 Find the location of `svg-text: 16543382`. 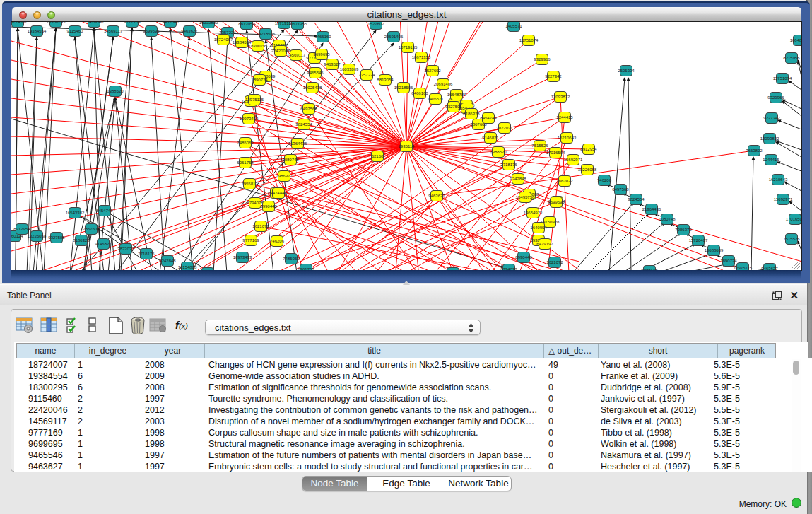

svg-text: 16543382 is located at coordinates (75, 213).